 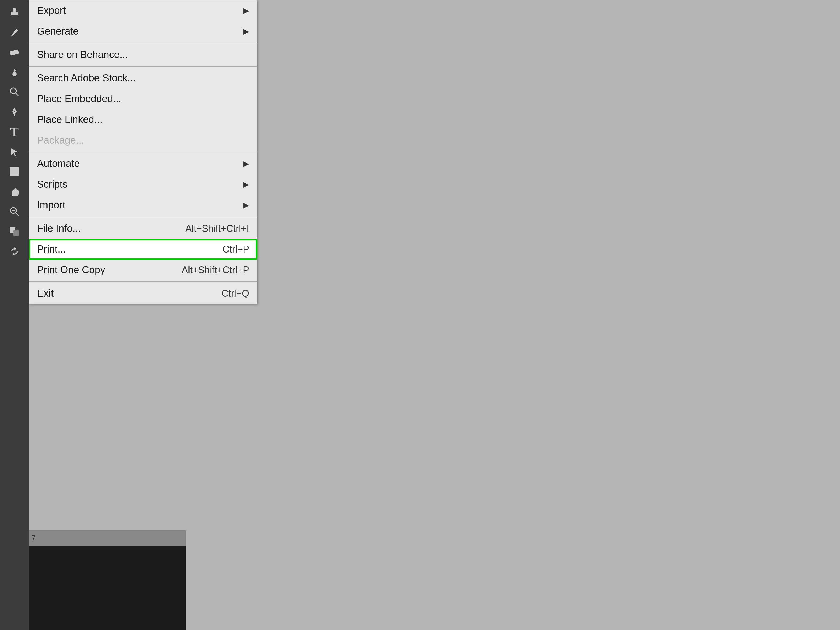 What do you see at coordinates (82, 55) in the screenshot?
I see `menu-item-label: Share on Behance...` at bounding box center [82, 55].